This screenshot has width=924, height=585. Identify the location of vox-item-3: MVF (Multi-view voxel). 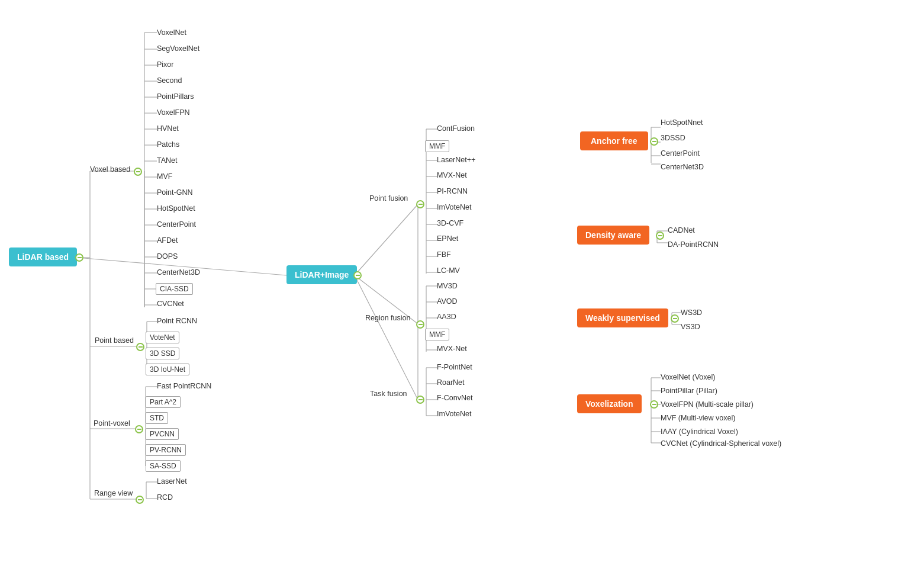
(698, 418).